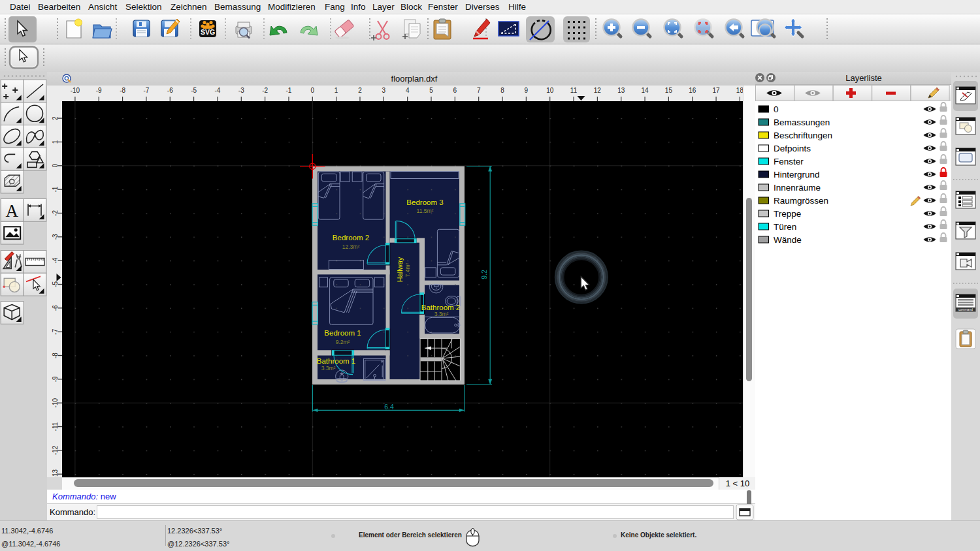 This screenshot has width=980, height=551. I want to click on svg-text: 5, so click(431, 90).